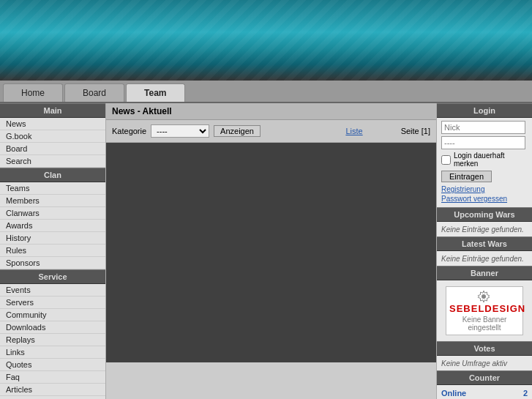  What do you see at coordinates (416, 131) in the screenshot?
I see `page-indicator: Seite [1]` at bounding box center [416, 131].